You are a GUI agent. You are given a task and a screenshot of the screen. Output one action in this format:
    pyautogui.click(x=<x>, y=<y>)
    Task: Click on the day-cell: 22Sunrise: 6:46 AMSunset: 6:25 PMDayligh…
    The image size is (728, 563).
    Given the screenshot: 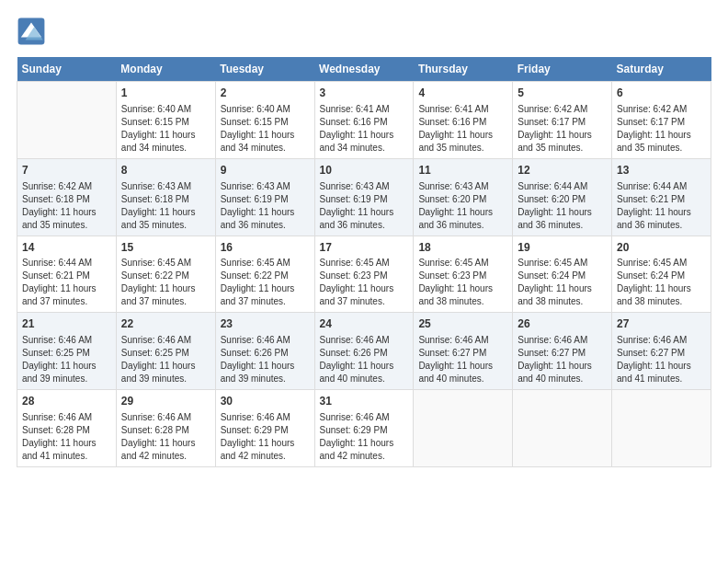 What is the action you would take?
    pyautogui.click(x=165, y=351)
    